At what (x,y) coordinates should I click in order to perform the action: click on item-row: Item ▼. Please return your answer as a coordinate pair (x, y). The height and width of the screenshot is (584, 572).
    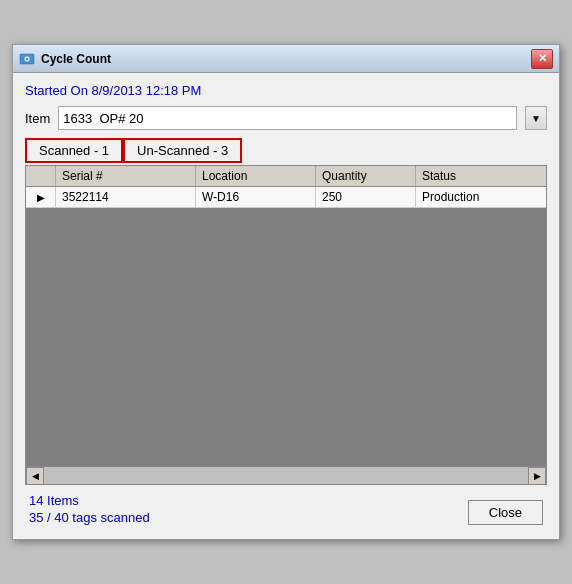
    Looking at the image, I should click on (286, 118).